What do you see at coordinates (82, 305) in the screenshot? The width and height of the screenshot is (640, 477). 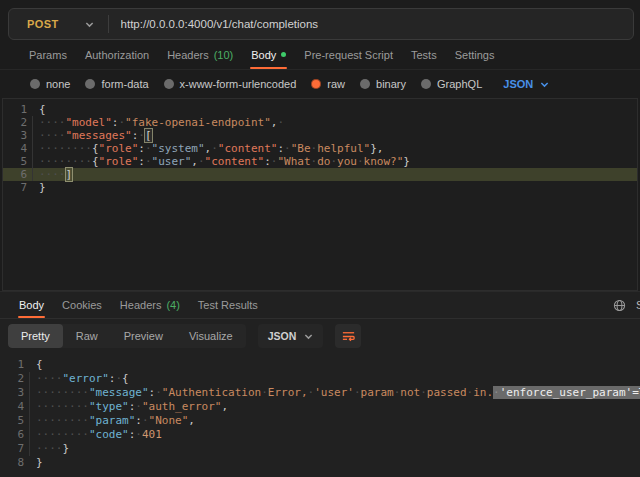 I see `response-tab-cookies: Cookies` at bounding box center [82, 305].